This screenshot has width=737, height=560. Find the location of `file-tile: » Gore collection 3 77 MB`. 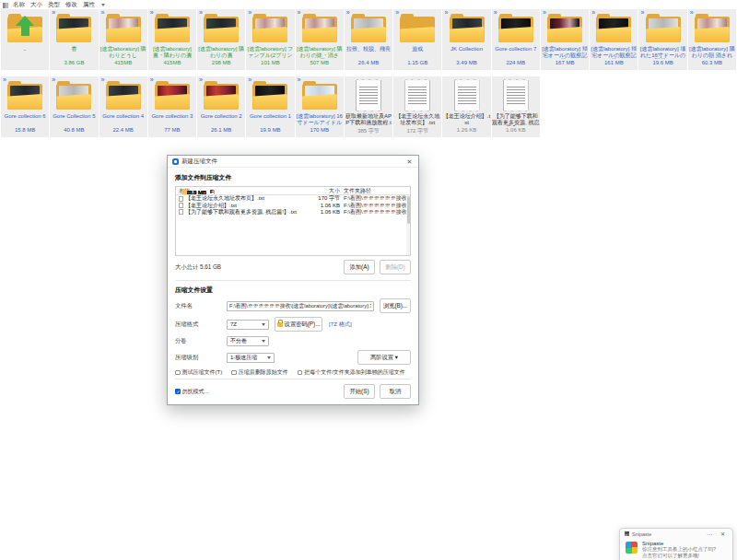

file-tile: » Gore collection 3 77 MB is located at coordinates (172, 107).